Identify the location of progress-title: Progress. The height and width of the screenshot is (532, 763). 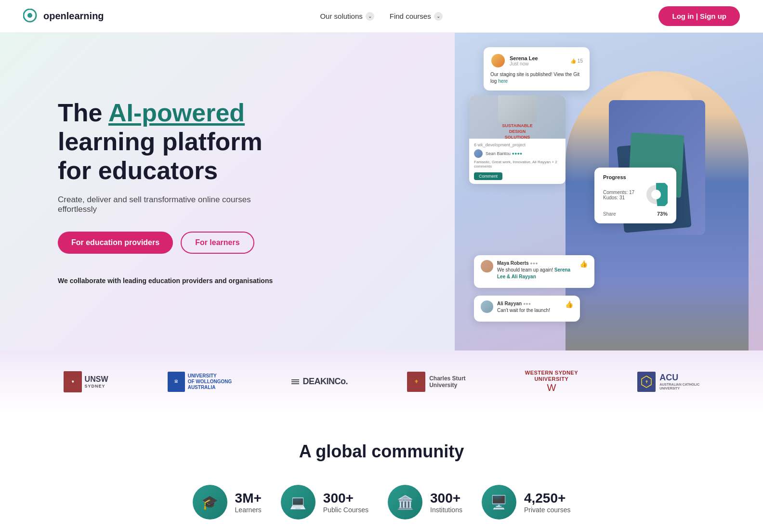
(635, 177).